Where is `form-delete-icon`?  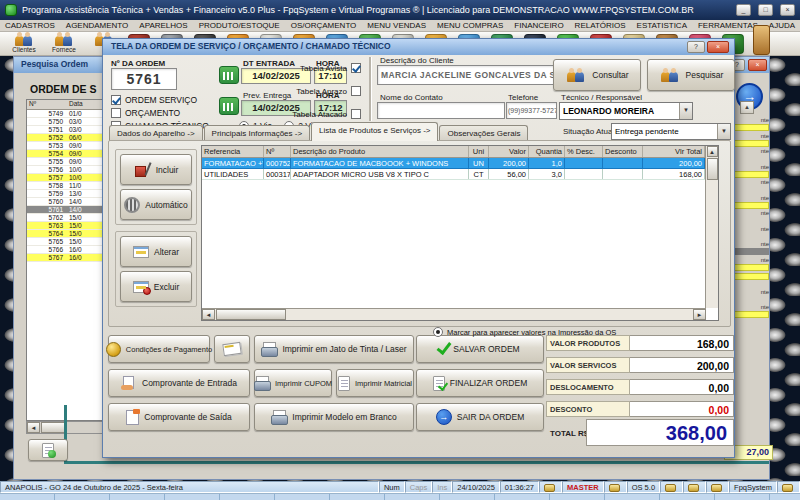 form-delete-icon is located at coordinates (141, 287).